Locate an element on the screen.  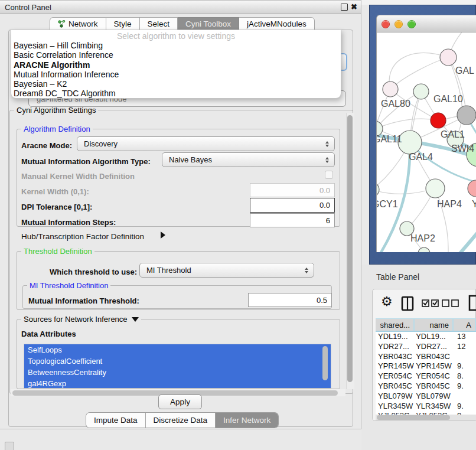
gear-icon: ⚙ is located at coordinates (387, 302).